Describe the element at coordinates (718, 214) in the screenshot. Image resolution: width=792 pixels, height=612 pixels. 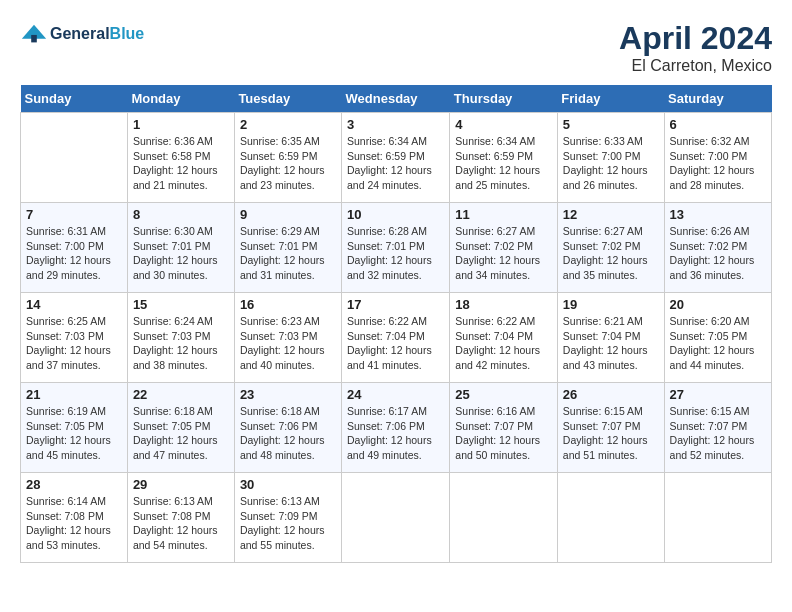
I see `day-number: 13` at that location.